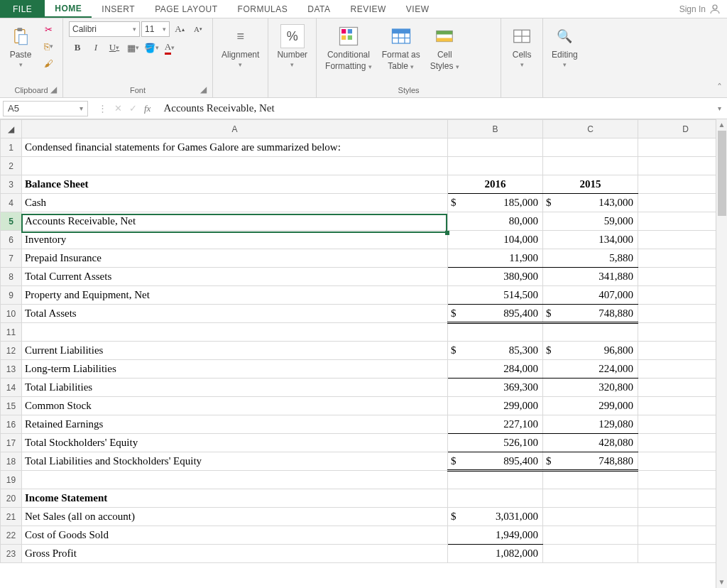  I want to click on paste-button: Paste ▾, so click(21, 46).